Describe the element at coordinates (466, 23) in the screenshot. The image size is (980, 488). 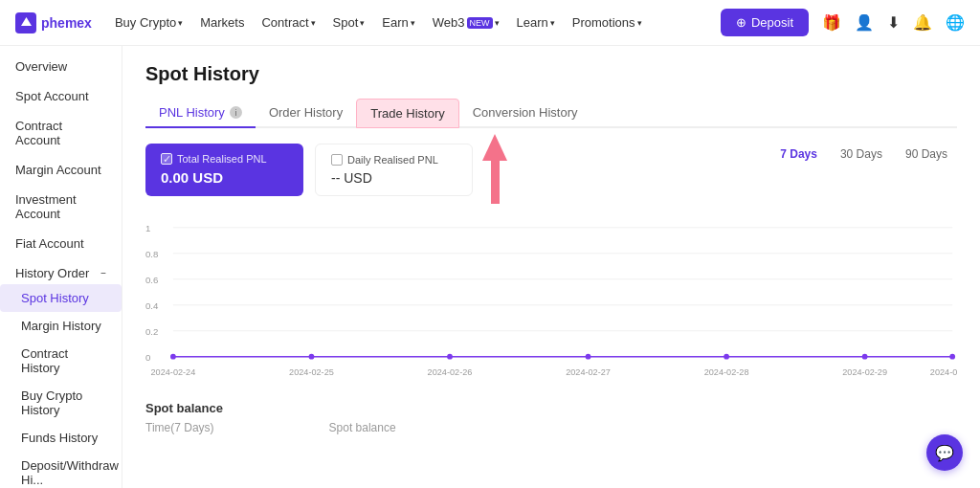
I see `nav-web3: Web3 NEW ▾` at that location.